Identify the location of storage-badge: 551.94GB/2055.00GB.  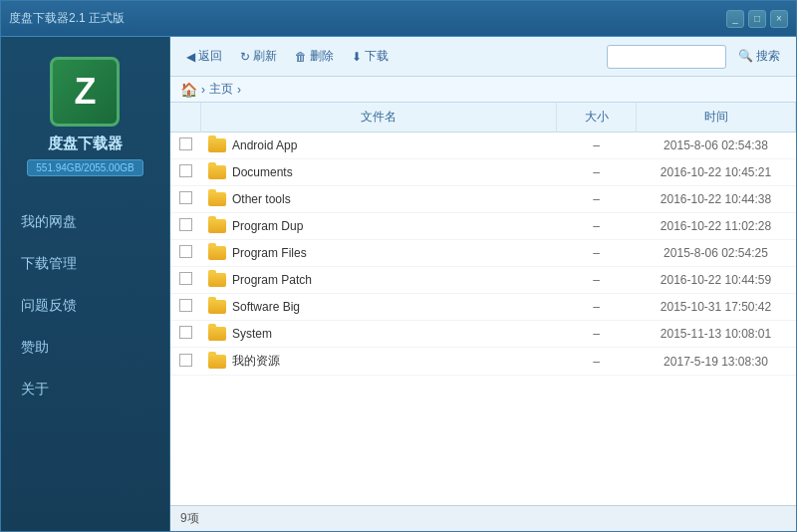
(85, 167).